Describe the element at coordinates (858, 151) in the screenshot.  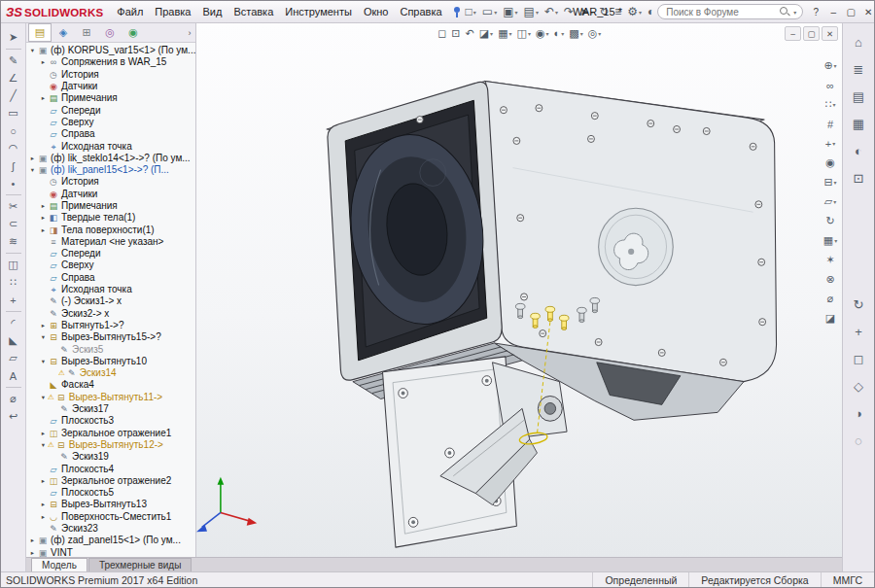
I see `appearances-scenes-button: ◐` at that location.